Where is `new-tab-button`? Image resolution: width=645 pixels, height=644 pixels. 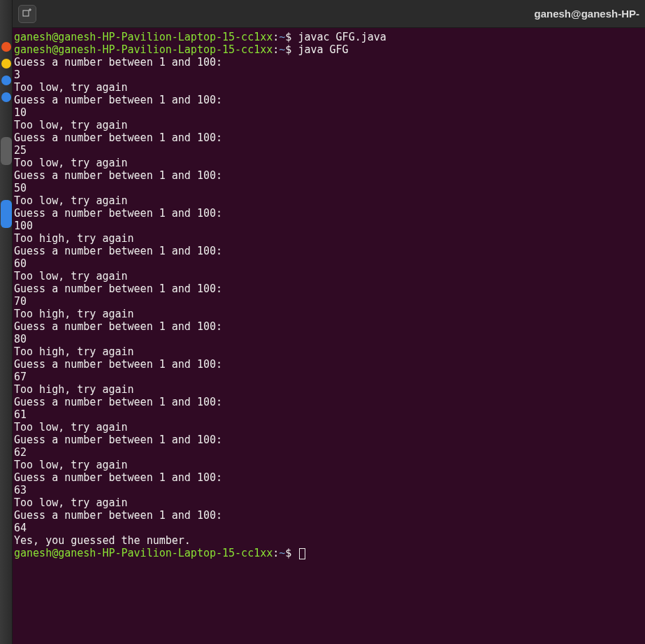 new-tab-button is located at coordinates (27, 14).